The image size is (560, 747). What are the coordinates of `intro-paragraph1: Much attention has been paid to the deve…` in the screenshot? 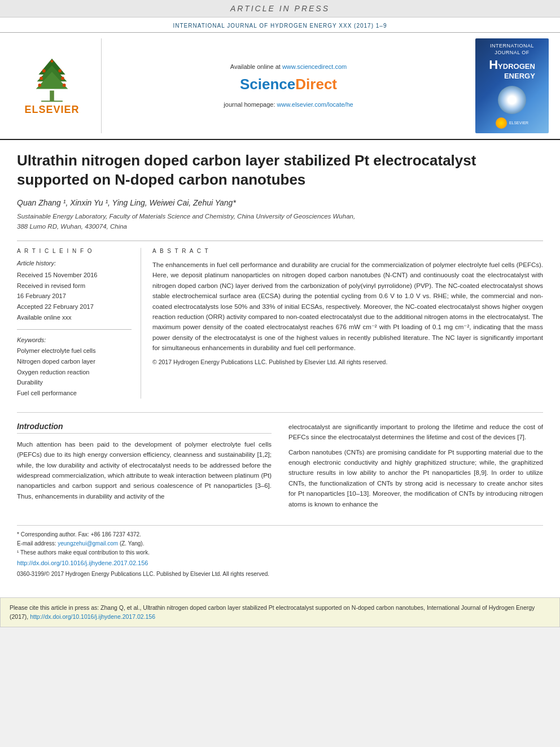 It's located at (145, 470).